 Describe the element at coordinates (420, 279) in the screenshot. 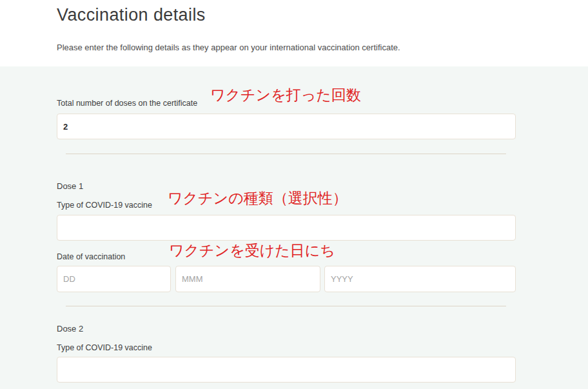

I see `dose1-date-year-input` at that location.